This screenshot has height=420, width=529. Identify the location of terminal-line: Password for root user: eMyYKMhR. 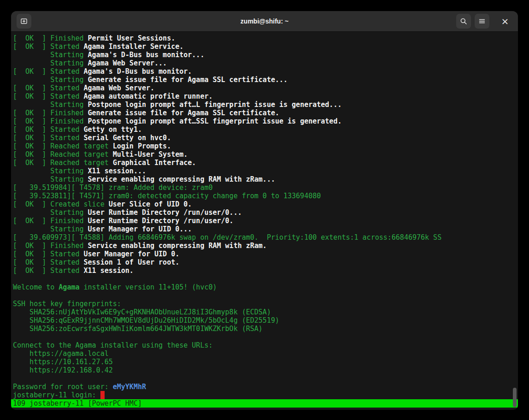
(264, 387).